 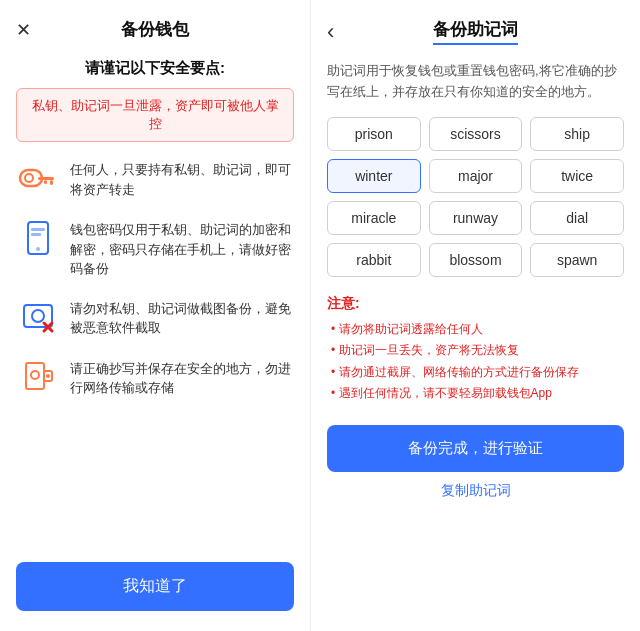 I want to click on word-chip-ship: ship, so click(x=577, y=134).